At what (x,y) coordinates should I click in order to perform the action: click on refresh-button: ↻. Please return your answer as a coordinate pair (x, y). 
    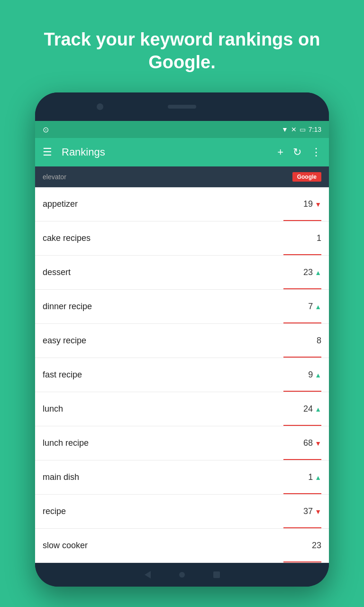
    Looking at the image, I should click on (297, 152).